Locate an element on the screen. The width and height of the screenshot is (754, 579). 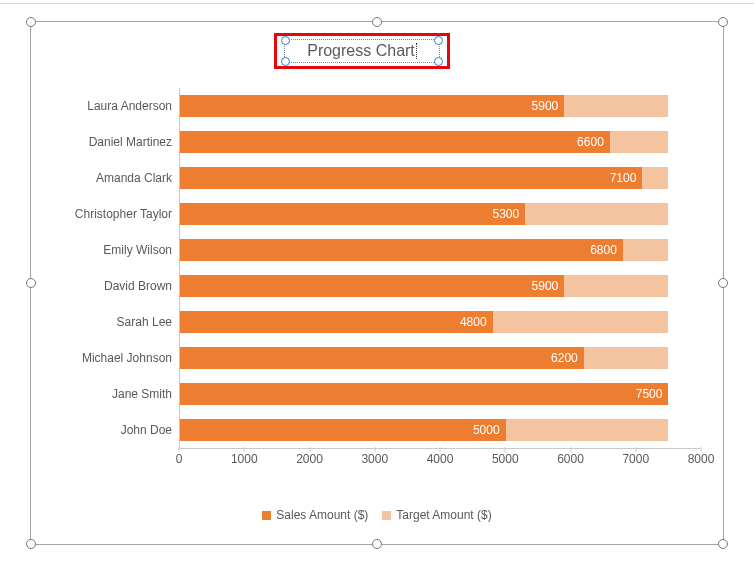
y-axis-label: Michael Johnson is located at coordinates (116, 358).